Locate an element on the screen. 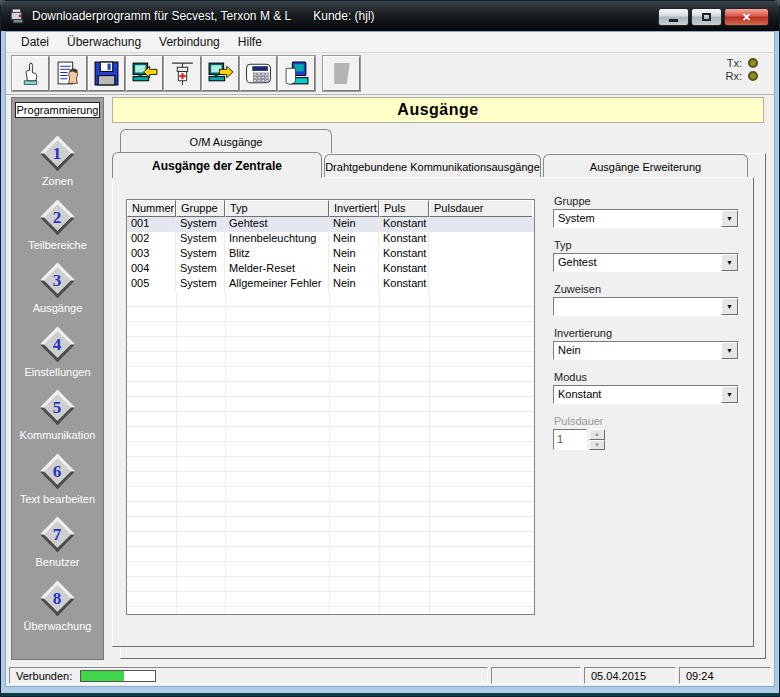  print-icon is located at coordinates (296, 74).